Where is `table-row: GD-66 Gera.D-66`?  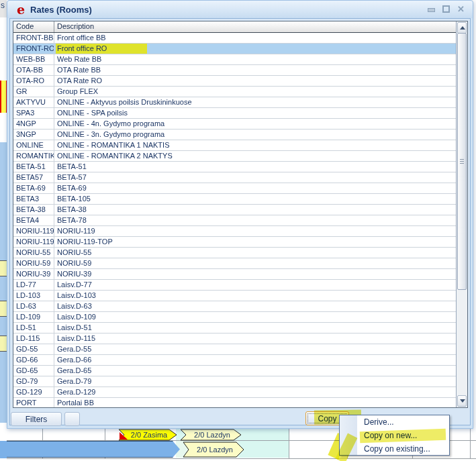 table-row: GD-66 Gera.D-66 is located at coordinates (235, 360).